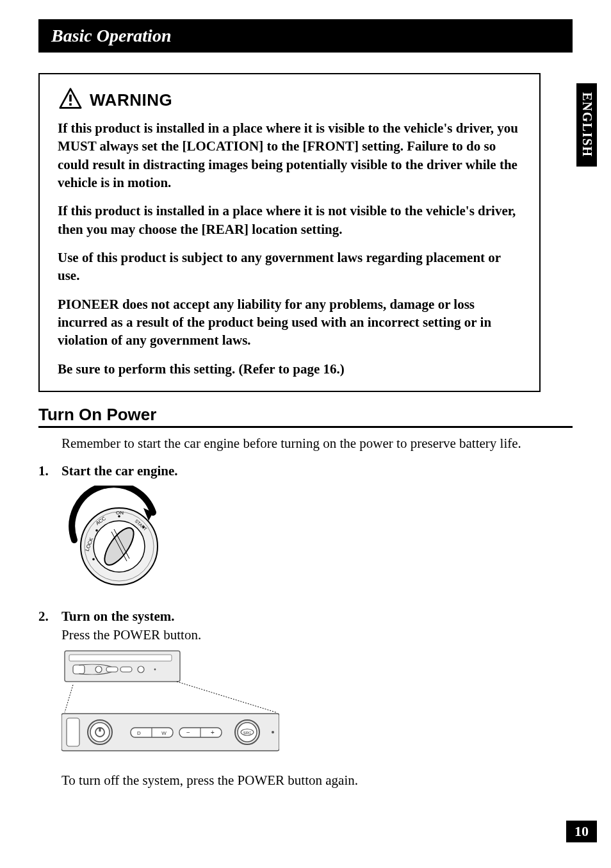  I want to click on panel-d-label: D, so click(139, 733).